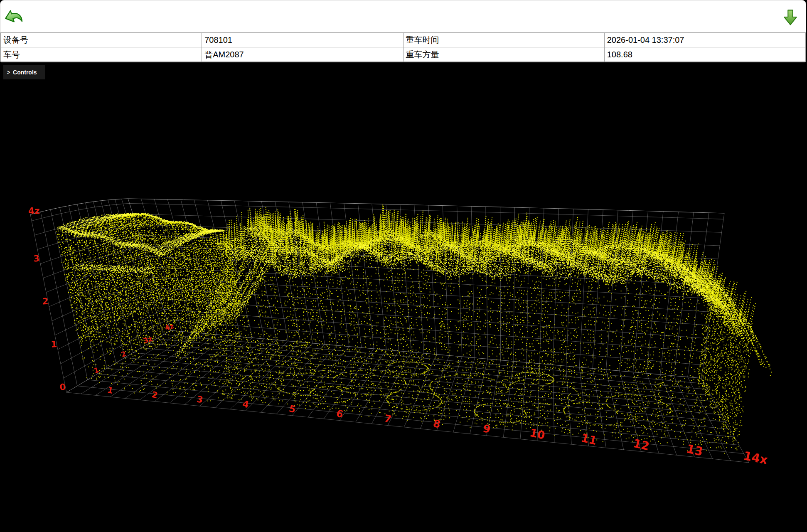  Describe the element at coordinates (403, 31) in the screenshot. I see `top-panel: 设备号708101重车时间2026-01-04 13:37:07车号晋AM208…` at that location.